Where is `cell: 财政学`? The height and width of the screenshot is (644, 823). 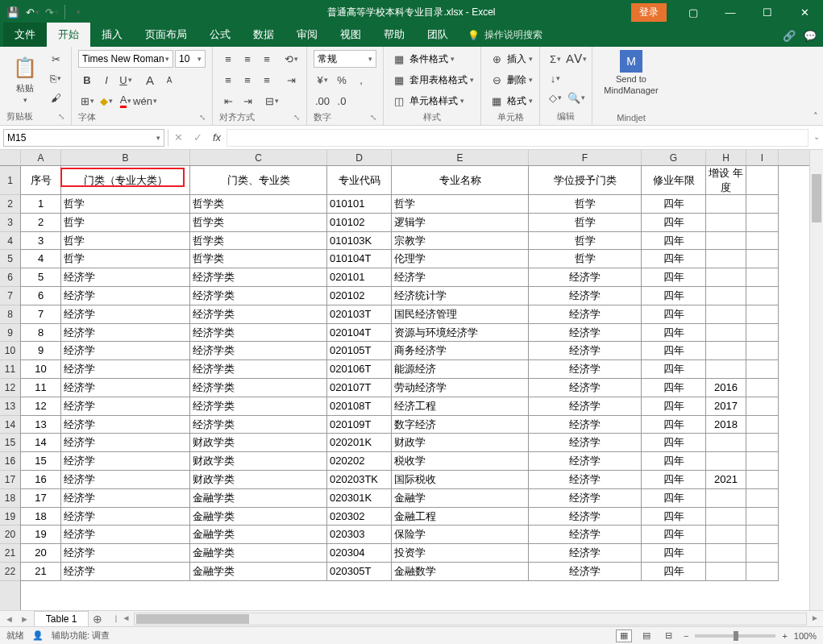 cell: 财政学 is located at coordinates (460, 443).